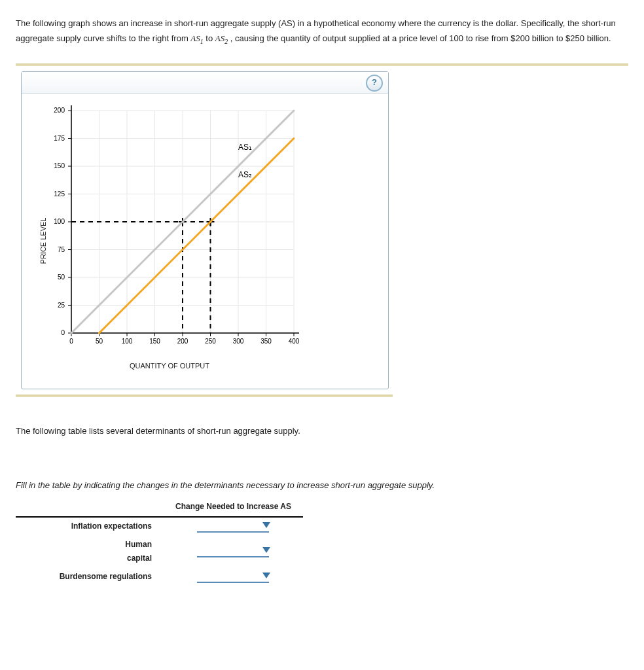  What do you see at coordinates (322, 485) in the screenshot?
I see `table-instruction: Fill in the table by indicating the chan…` at bounding box center [322, 485].